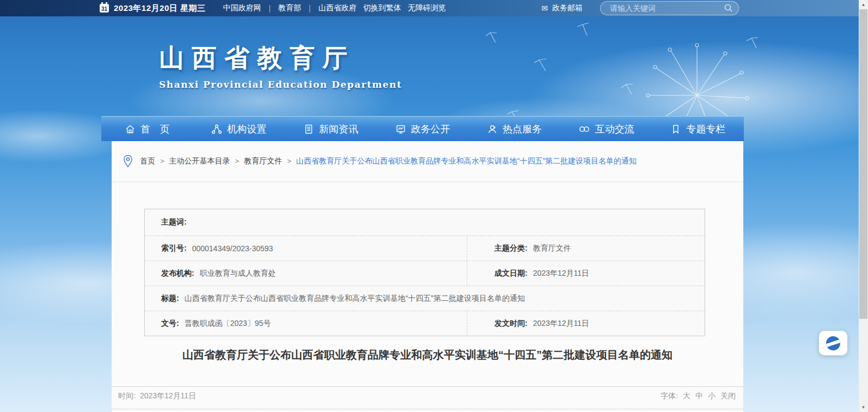  Describe the element at coordinates (511, 324) in the screenshot. I see `publish-time-label: 发文时间:` at that location.